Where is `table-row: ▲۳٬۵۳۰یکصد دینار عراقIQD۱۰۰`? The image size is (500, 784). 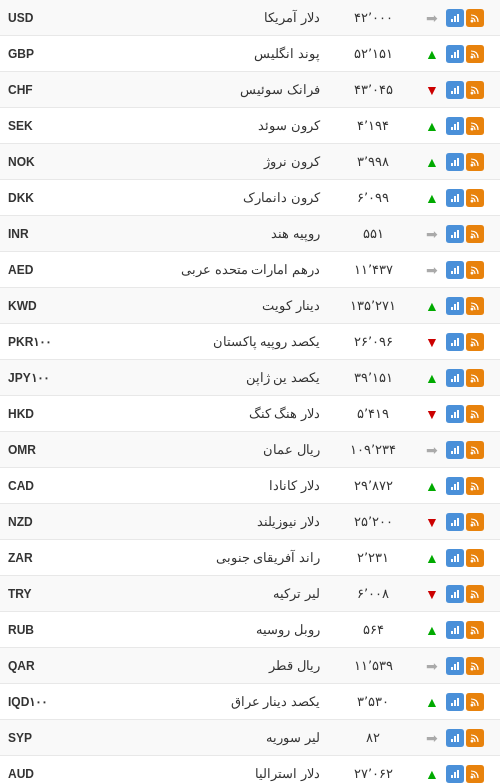 table-row: ▲۳٬۵۳۰یکصد دینار عراقIQD۱۰۰ is located at coordinates (250, 702).